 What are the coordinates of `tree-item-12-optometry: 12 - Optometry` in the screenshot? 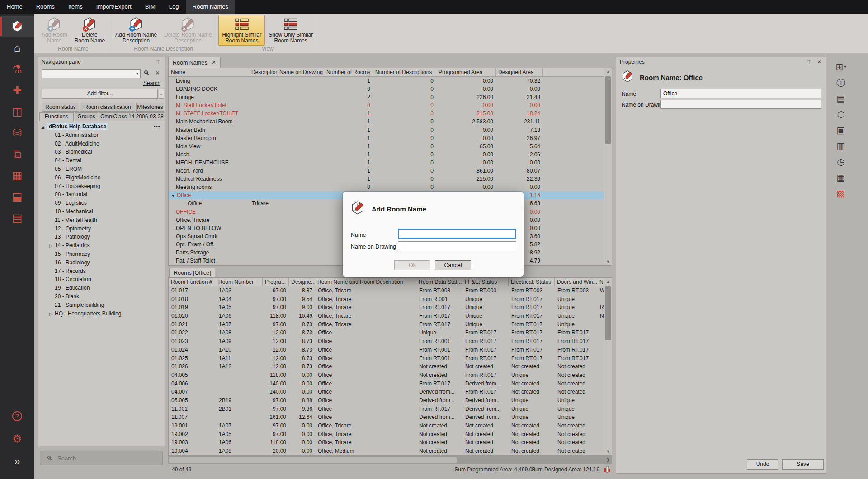 It's located at (102, 229).